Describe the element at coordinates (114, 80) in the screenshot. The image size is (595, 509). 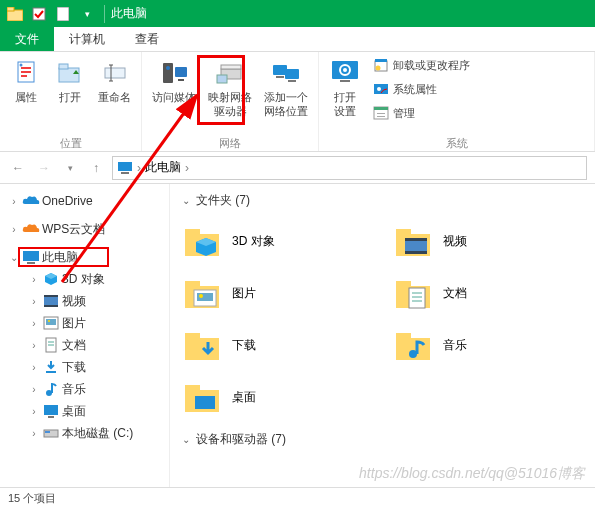
I see `rename-button: 重命名` at that location.